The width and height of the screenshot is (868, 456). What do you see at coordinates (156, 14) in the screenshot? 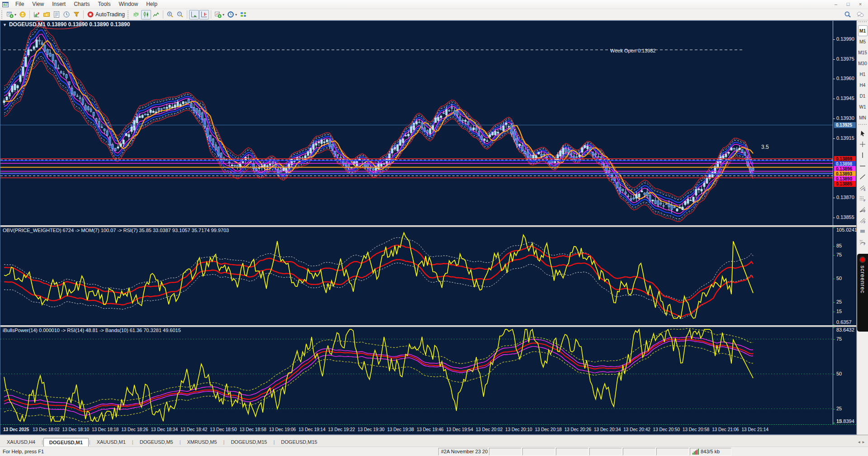
I see `line-chart-button` at bounding box center [156, 14].